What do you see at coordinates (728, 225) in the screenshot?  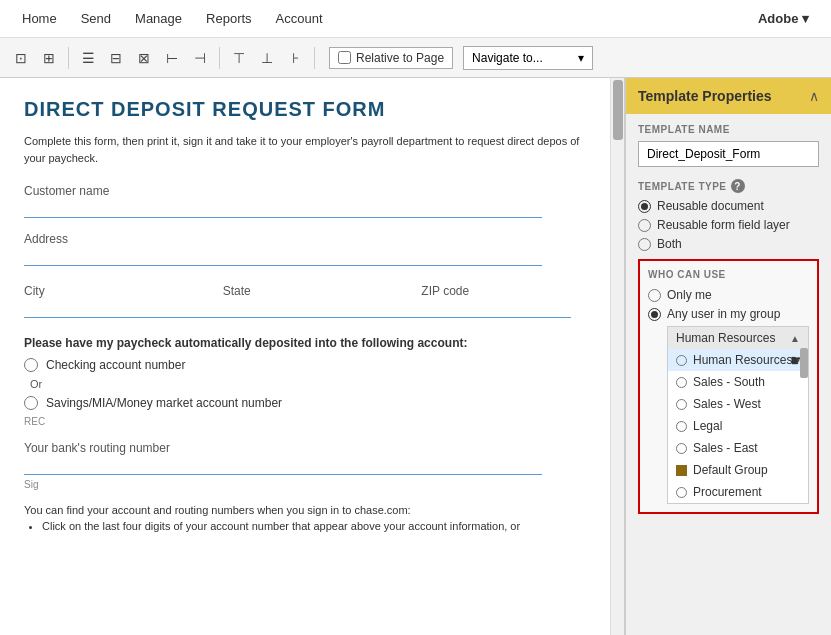 I see `type-form-field-row: Reusable form field layer` at bounding box center [728, 225].